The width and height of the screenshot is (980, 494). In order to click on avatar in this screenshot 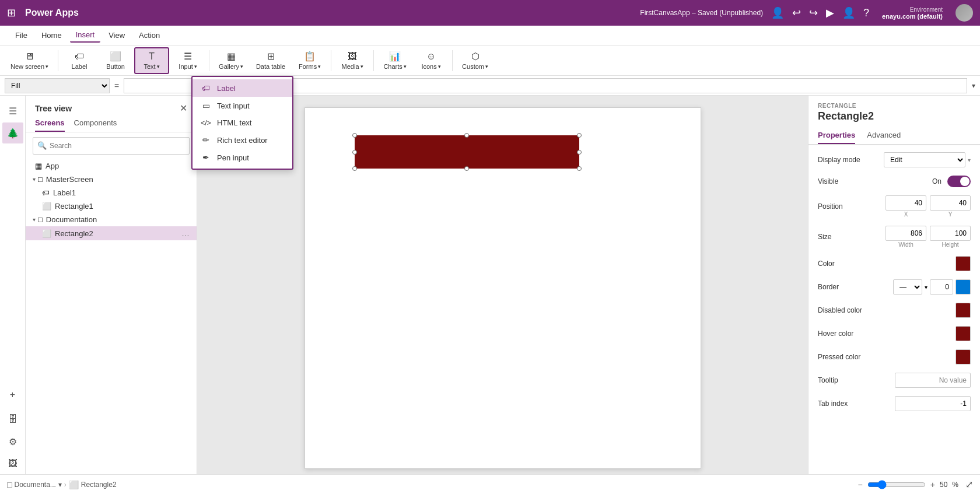, I will do `click(964, 13)`.